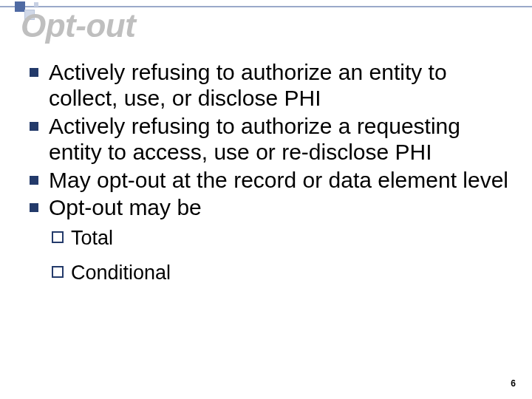 The image size is (532, 399). Describe the element at coordinates (78, 26) in the screenshot. I see `slide-title: Opt-out` at that location.